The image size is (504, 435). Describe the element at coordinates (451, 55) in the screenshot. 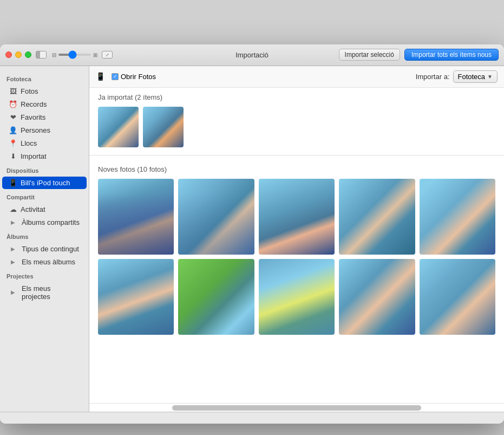

I see `import-all-button: Importar tots els ítems nous` at that location.